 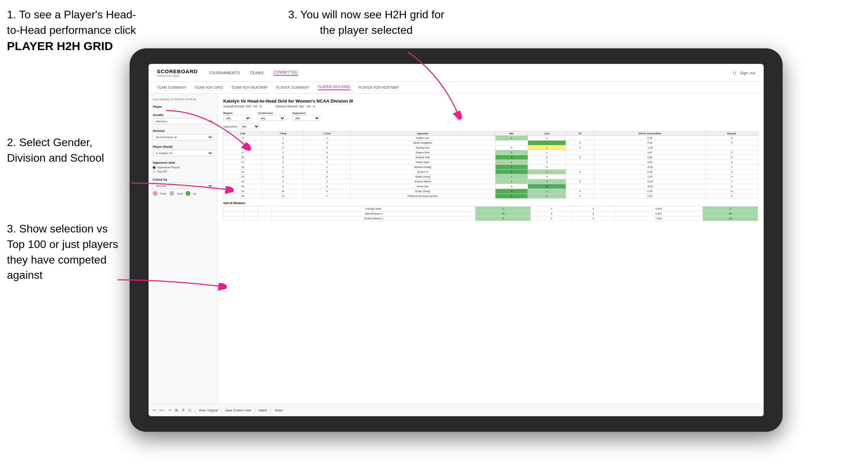 What do you see at coordinates (183, 99) in the screenshot?
I see `sidebar-timestamp: Last Updated: 27/03/2024 16:55:38` at bounding box center [183, 99].